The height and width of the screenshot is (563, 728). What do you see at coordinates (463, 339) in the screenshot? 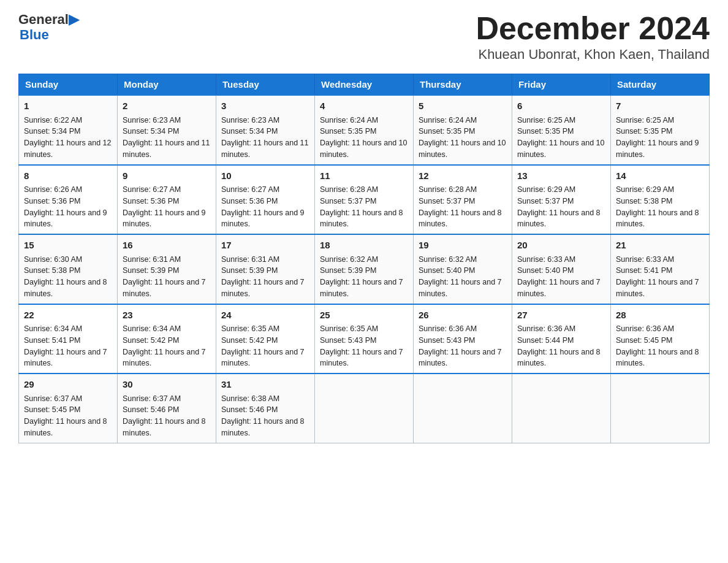
I see `day-cell: 26Sunrise: 6:36 AMSunset: 5:43 PMDayligh…` at bounding box center [463, 339].